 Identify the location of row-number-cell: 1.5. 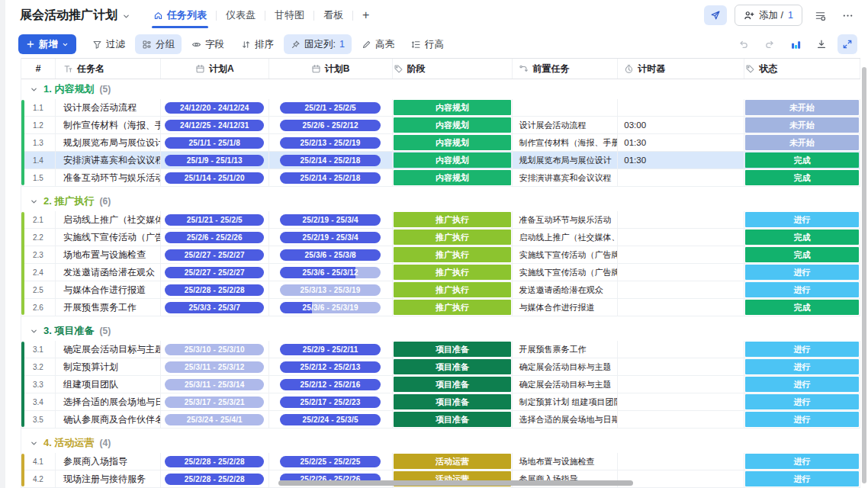
(38, 178).